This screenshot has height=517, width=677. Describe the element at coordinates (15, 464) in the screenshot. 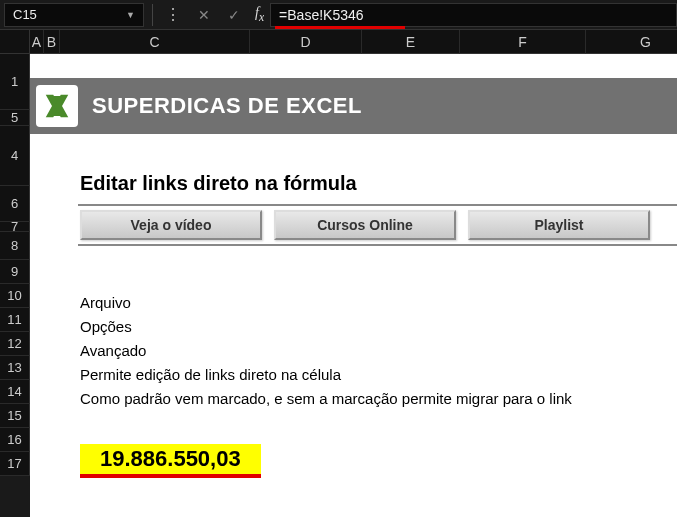

I see `row-header: 17` at that location.